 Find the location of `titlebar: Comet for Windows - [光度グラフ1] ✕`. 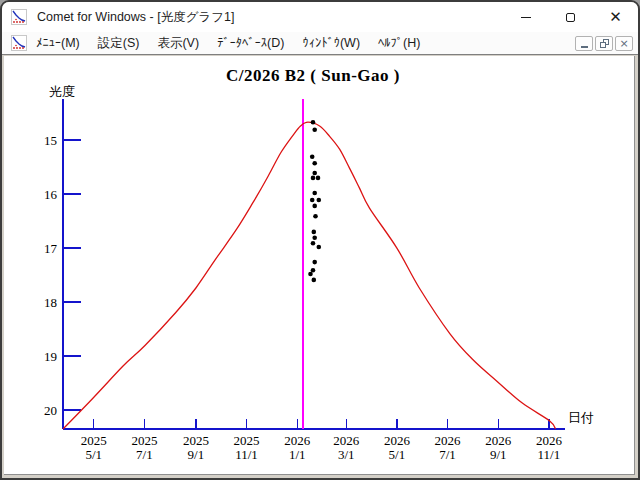

titlebar: Comet for Windows - [光度グラフ1] ✕ is located at coordinates (320, 17).